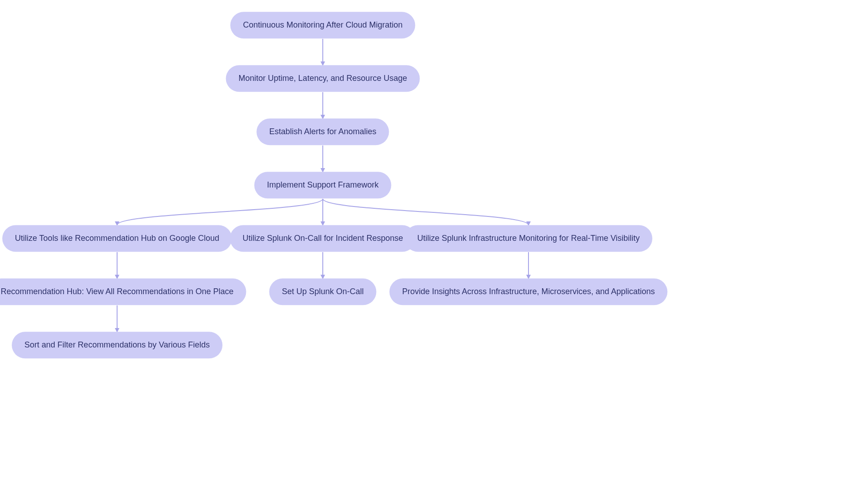 The height and width of the screenshot is (488, 868). Describe the element at coordinates (117, 345) in the screenshot. I see `flowchart-node: Sort and Filter Recommendations by Vario…` at that location.